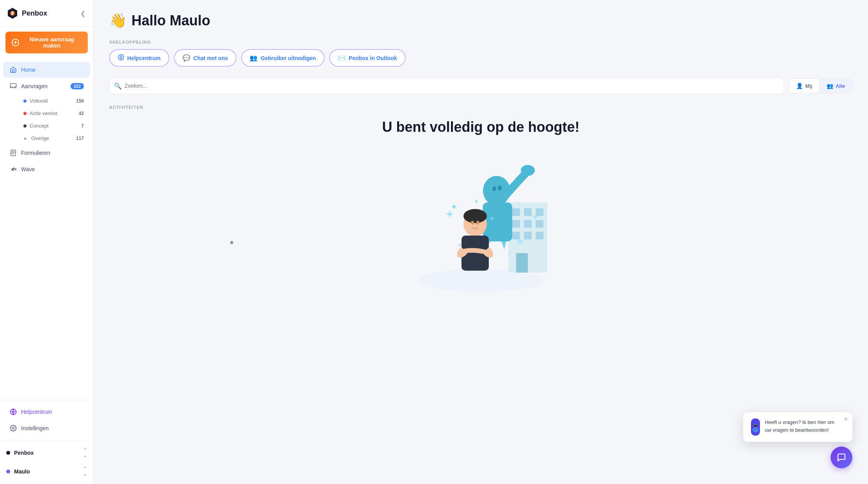 The image size is (868, 484). Describe the element at coordinates (47, 428) in the screenshot. I see `sidebar-item-instellingen: Instellingen` at that location.